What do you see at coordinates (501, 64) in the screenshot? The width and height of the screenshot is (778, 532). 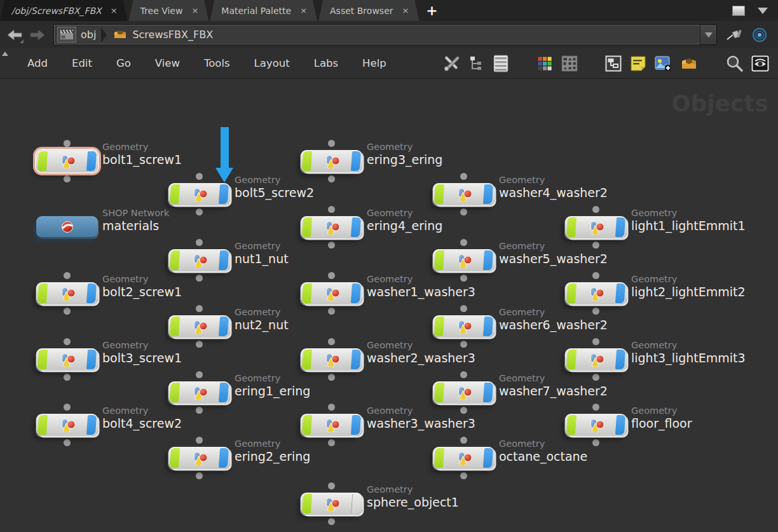 I see `parameter-list-button` at bounding box center [501, 64].